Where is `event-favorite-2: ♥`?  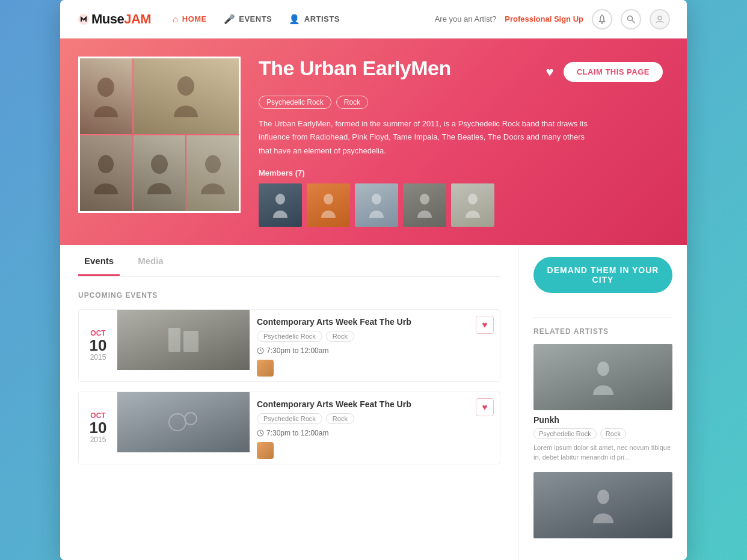 event-favorite-2: ♥ is located at coordinates (485, 407).